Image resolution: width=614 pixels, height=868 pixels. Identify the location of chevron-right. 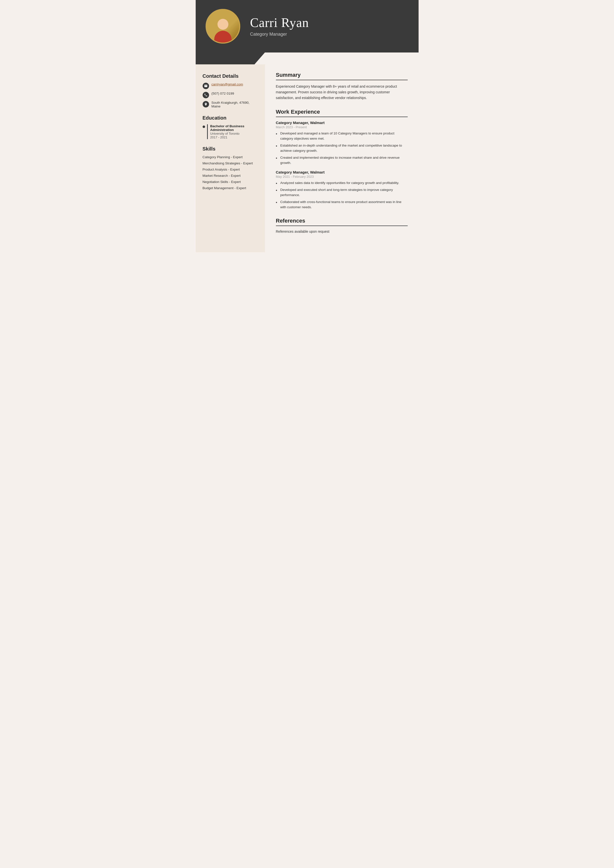
(342, 58).